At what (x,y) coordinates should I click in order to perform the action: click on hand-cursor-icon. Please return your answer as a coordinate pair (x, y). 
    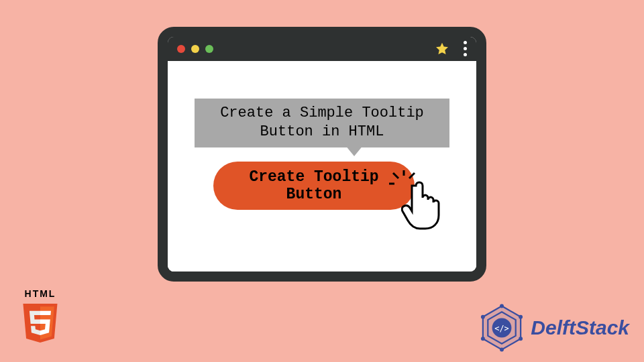
    Looking at the image, I should click on (421, 205).